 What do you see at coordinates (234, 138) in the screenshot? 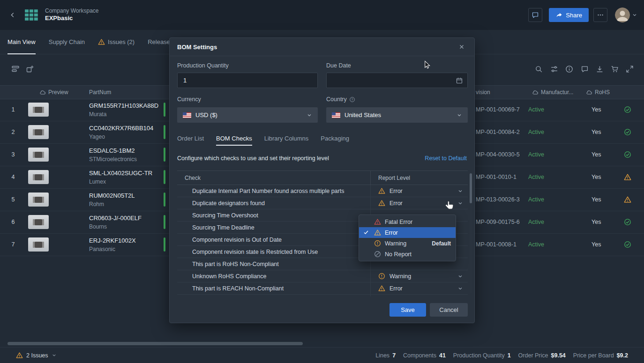
I see `tab-bom-checks: BOM Checks` at bounding box center [234, 138].